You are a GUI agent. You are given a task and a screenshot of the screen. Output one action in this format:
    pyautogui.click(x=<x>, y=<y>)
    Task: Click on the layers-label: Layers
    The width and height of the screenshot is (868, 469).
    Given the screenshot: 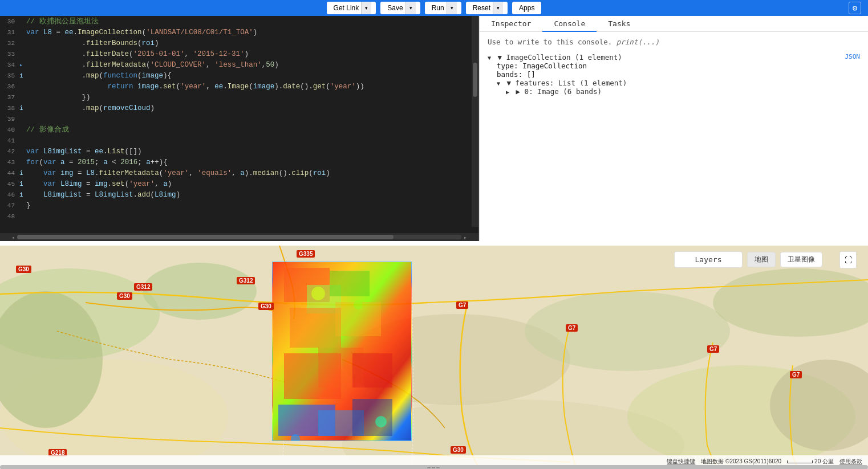 What is the action you would take?
    pyautogui.click(x=708, y=260)
    